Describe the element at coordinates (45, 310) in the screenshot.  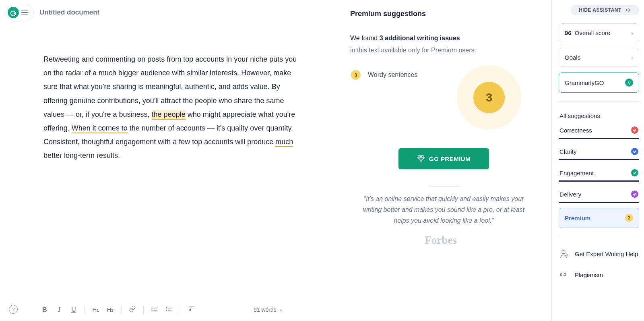
I see `bold-button: B` at that location.